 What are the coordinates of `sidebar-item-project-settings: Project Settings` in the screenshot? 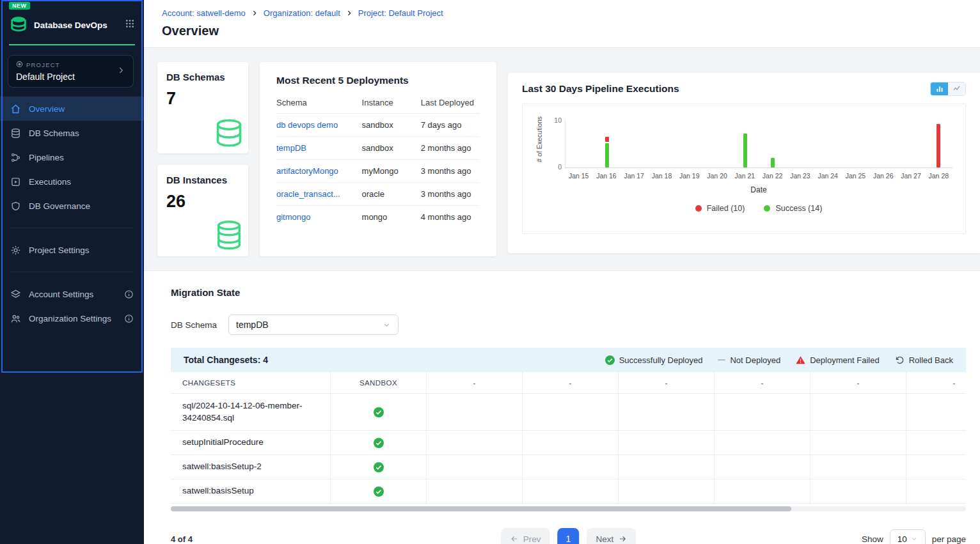 It's located at (72, 250).